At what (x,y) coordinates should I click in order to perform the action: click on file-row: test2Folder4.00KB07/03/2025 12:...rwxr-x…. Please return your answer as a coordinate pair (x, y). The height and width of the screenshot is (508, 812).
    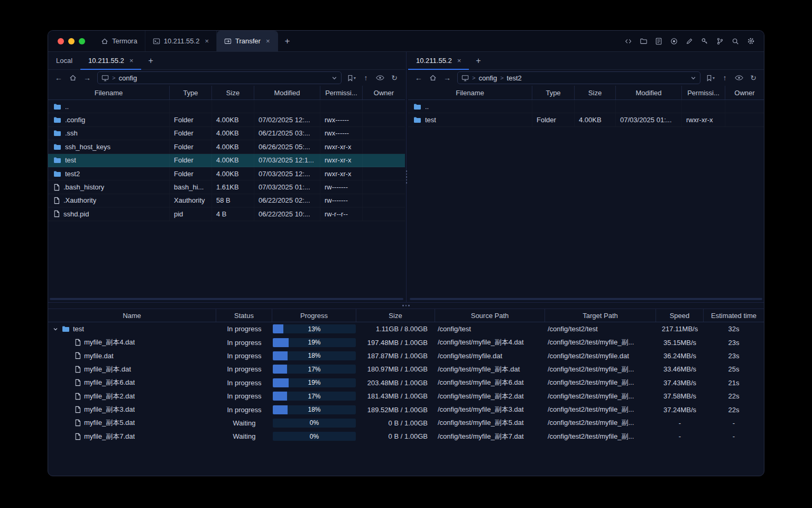
    Looking at the image, I should click on (226, 174).